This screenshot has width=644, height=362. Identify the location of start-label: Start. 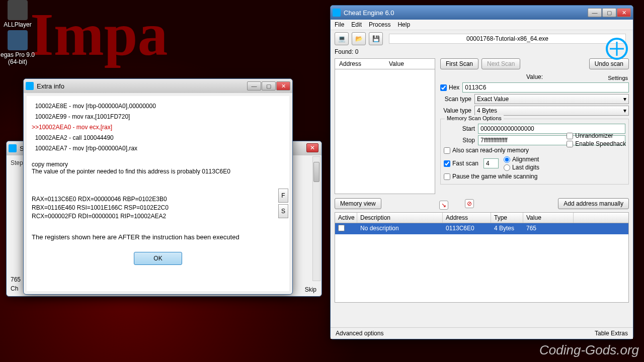
(459, 129).